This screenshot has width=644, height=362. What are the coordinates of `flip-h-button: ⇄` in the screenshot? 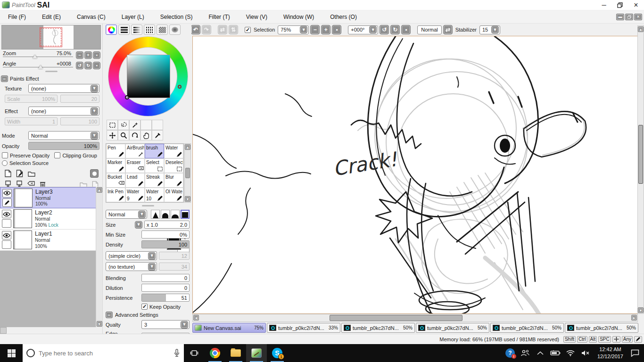 It's located at (223, 30).